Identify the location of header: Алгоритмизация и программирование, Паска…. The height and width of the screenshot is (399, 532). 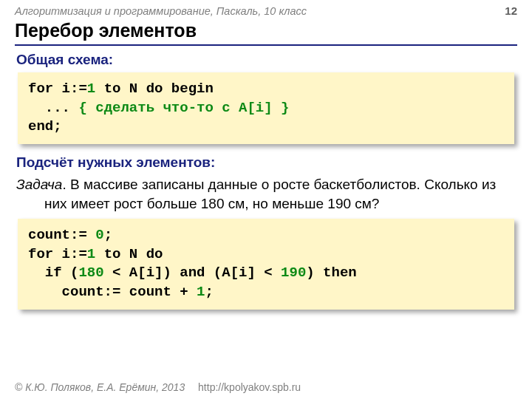
(266, 9).